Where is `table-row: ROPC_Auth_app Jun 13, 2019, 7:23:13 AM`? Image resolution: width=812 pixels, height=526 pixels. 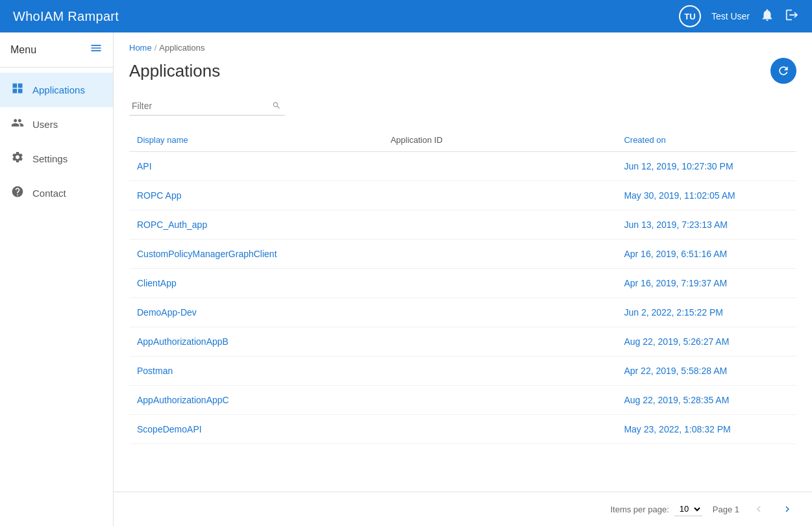 table-row: ROPC_Auth_app Jun 13, 2019, 7:23:13 AM is located at coordinates (463, 225).